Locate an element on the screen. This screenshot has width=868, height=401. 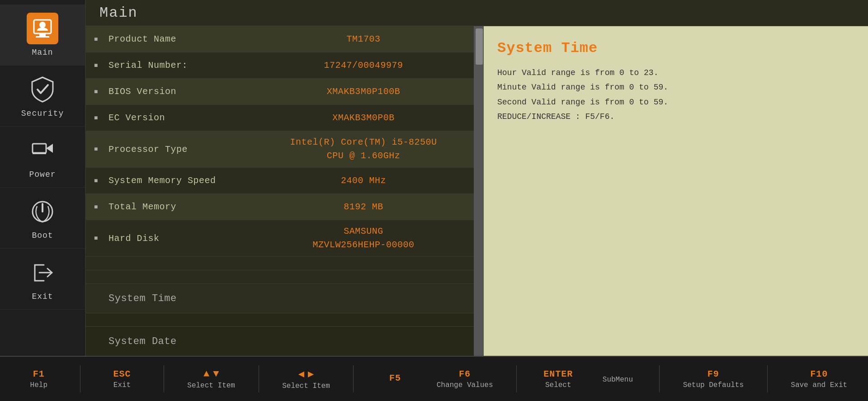
total-memory-value: 8192 MB is located at coordinates (363, 207).